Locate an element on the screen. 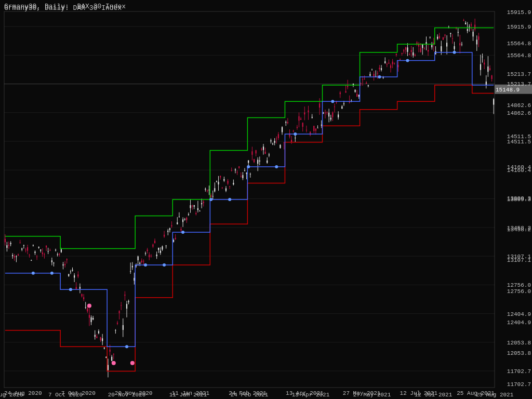 This screenshot has width=532, height=399. price-tick: 14511.5 is located at coordinates (513, 137).